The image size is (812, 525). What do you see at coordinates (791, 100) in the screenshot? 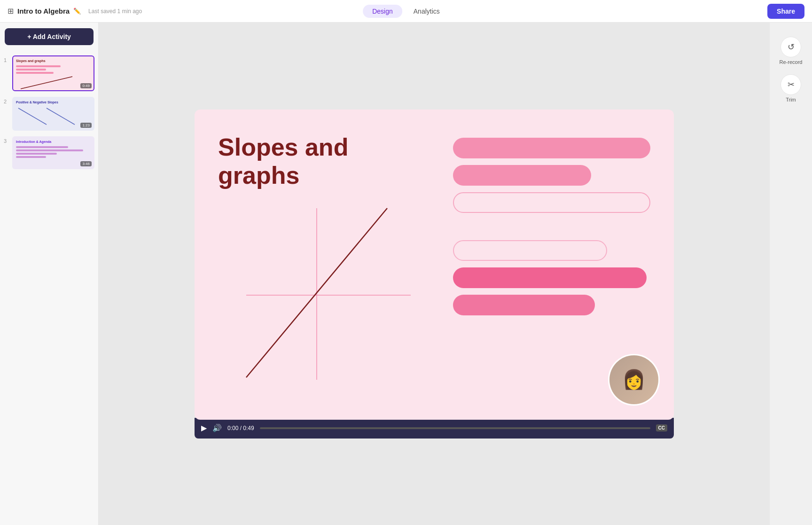
I see `trim-label: Trim` at bounding box center [791, 100].